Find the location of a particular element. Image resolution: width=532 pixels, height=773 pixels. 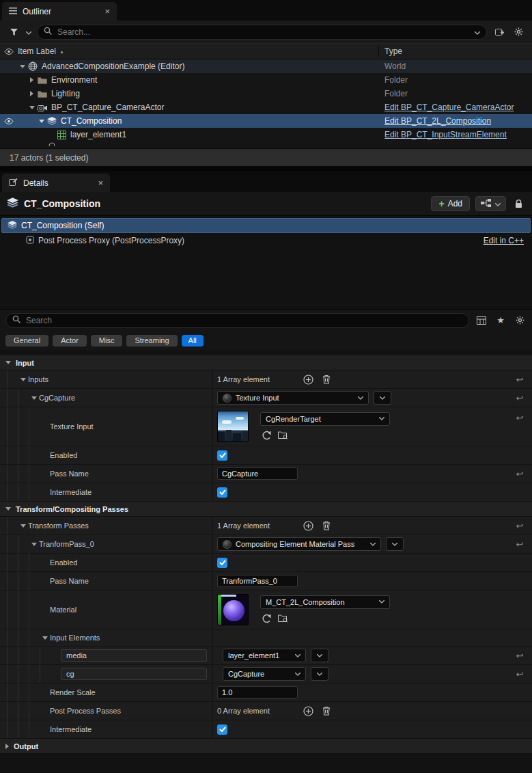

edit-blueprint-link: Edit BP_CT_InputStreamElement is located at coordinates (445, 135).